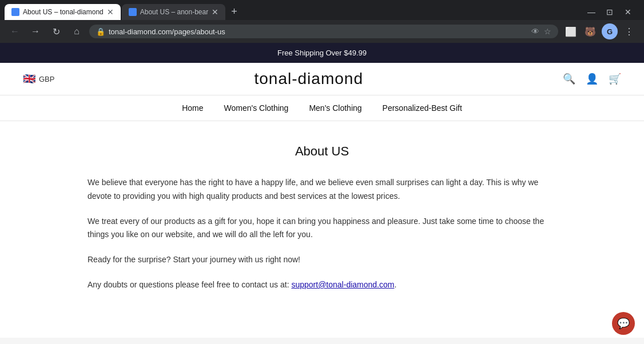 The height and width of the screenshot is (344, 644). What do you see at coordinates (39, 79) in the screenshot?
I see `header-left: 🇬🇧 GBP` at bounding box center [39, 79].